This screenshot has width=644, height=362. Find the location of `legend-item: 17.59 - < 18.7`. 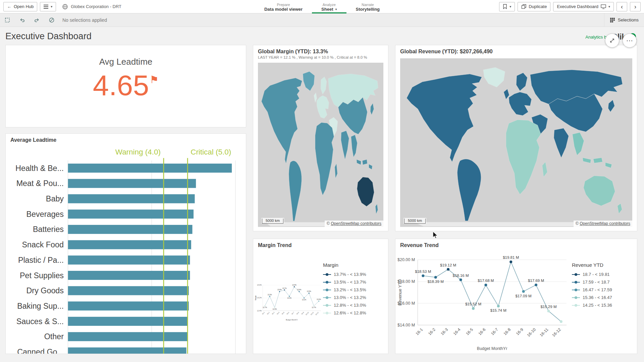

legend-item: 17.59 - < 18.7 is located at coordinates (603, 282).